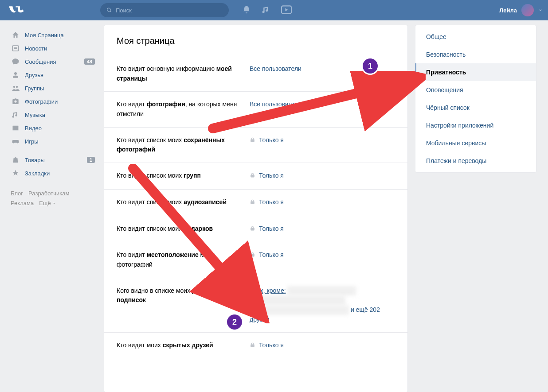 The width and height of the screenshot is (548, 392). What do you see at coordinates (274, 10) in the screenshot?
I see `topbar: Лейла` at bounding box center [274, 10].